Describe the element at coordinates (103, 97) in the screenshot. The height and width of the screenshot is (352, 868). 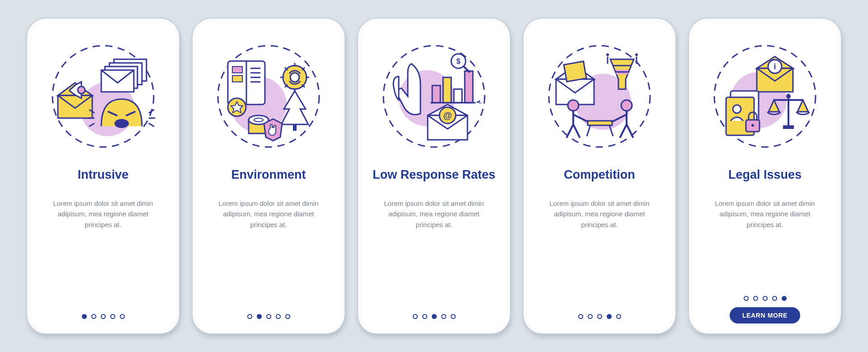
I see `intrusive-icon` at that location.